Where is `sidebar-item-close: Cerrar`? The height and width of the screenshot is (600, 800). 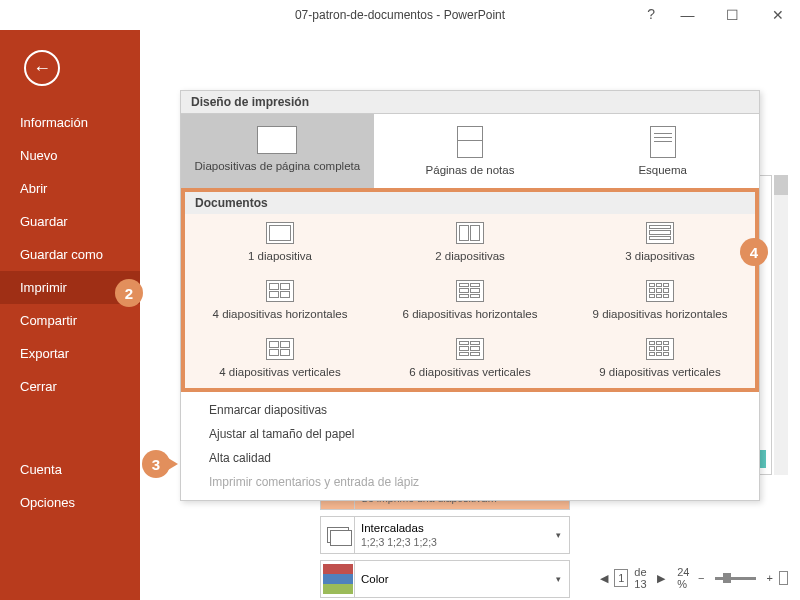
sidebar-item-close: Cerrar is located at coordinates (70, 386).